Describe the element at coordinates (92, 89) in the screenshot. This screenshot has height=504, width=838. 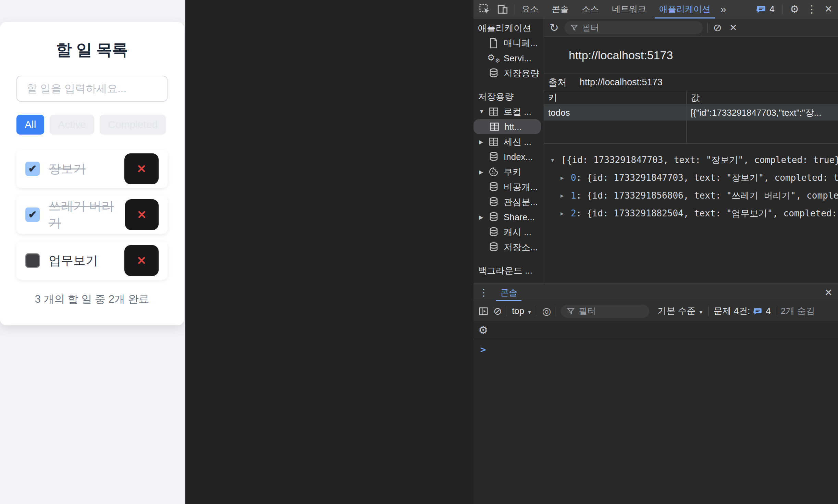
I see `new-todo-input` at that location.